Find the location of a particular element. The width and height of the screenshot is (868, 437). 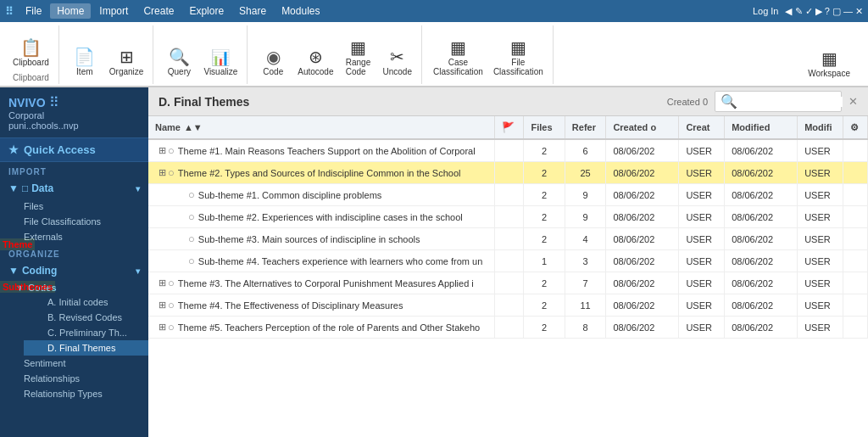

table-row: ⊞○Sub-theme #3. Main sources of indiscip… is located at coordinates (509, 239).